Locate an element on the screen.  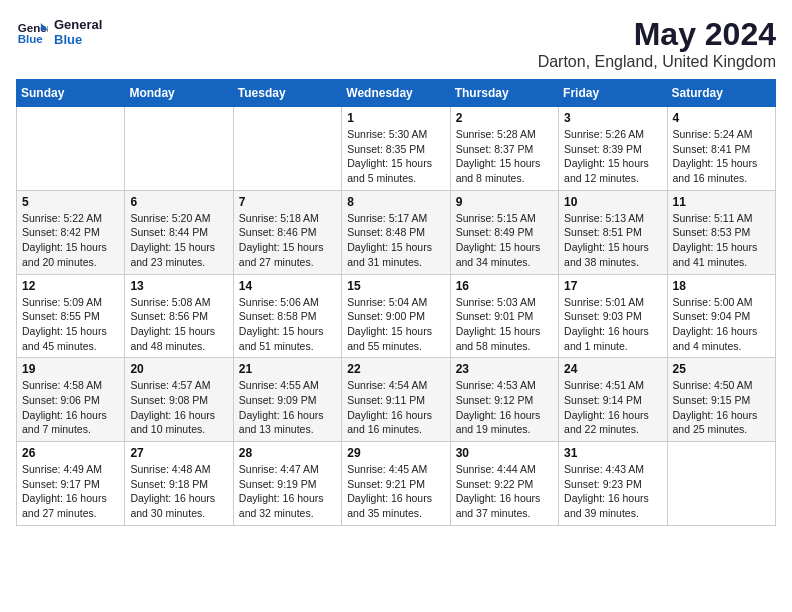
day-info: Sunrise: 5:13 AM Sunset: 8:51 PM Dayligh… is located at coordinates (612, 240).